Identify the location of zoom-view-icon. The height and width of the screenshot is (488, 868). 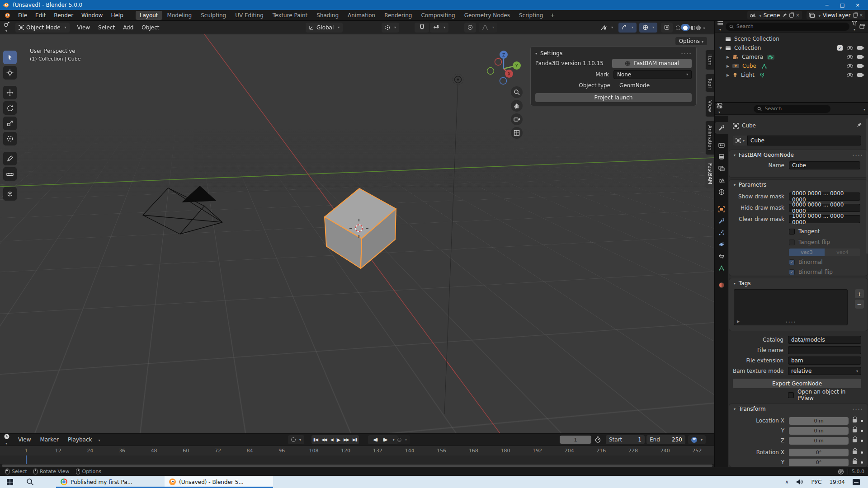
(517, 92).